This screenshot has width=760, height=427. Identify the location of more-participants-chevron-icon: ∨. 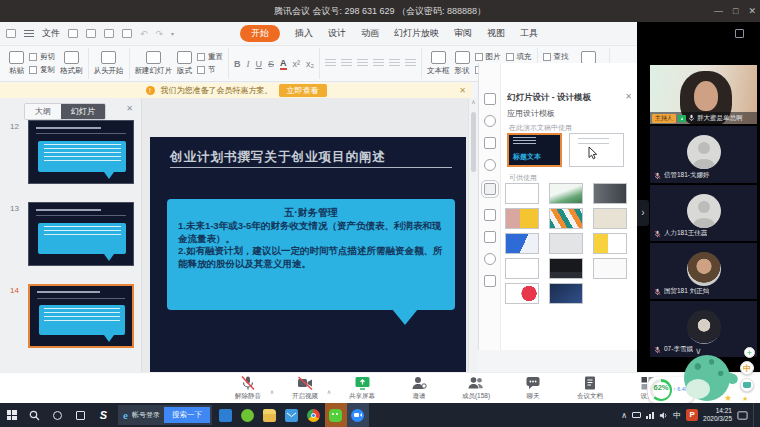
(698, 351).